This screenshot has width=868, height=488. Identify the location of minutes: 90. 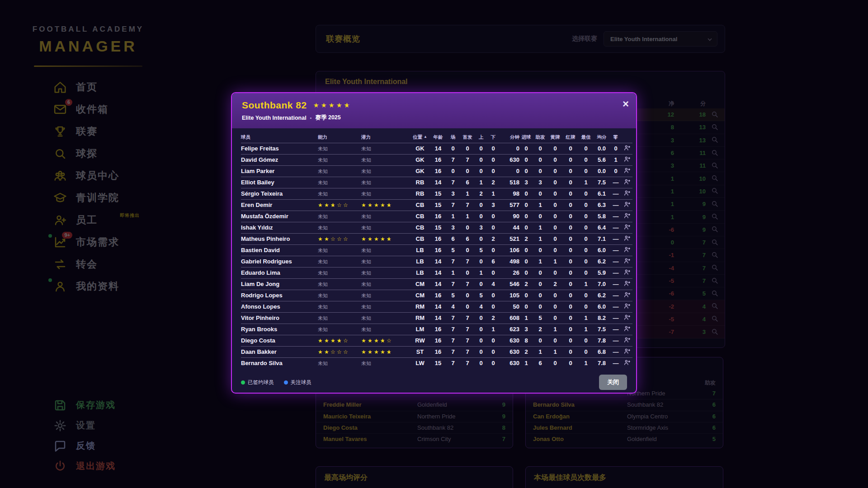
(509, 216).